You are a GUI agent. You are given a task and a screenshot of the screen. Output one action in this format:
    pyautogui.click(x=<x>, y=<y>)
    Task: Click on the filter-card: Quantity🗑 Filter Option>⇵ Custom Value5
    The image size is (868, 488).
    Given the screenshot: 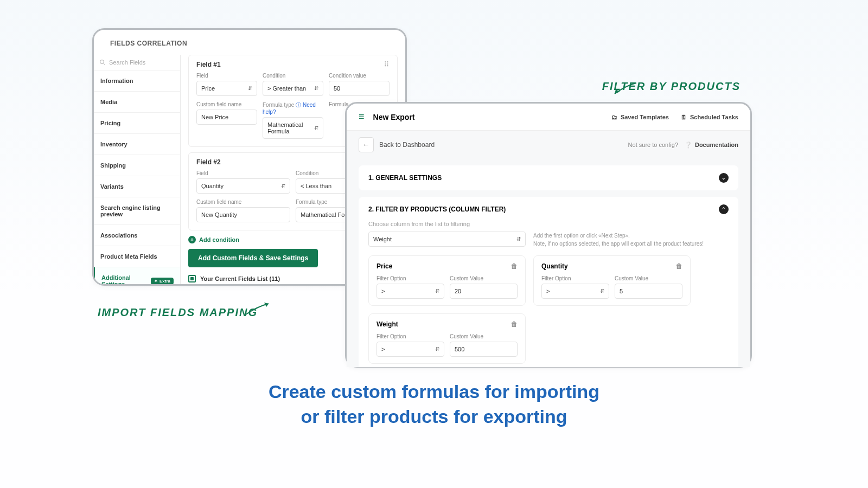 What is the action you would take?
    pyautogui.click(x=612, y=281)
    